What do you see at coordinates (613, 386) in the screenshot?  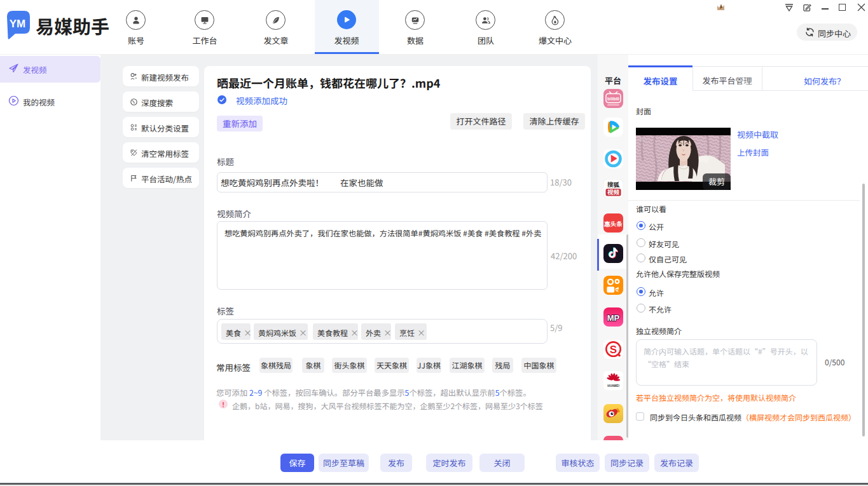 I see `svg-text: HUAWEI` at bounding box center [613, 386].